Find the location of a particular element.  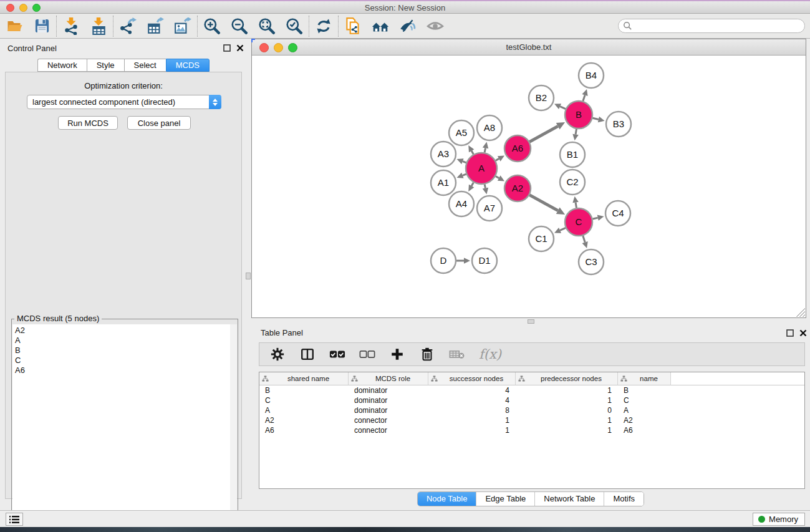

tab-network: Network is located at coordinates (62, 65).